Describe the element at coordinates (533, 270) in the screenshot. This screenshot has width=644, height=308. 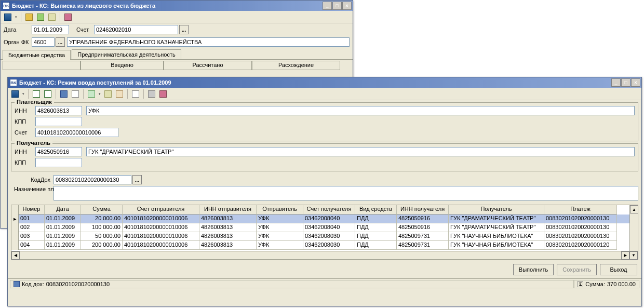
I see `execute-button: Выполнить` at that location.